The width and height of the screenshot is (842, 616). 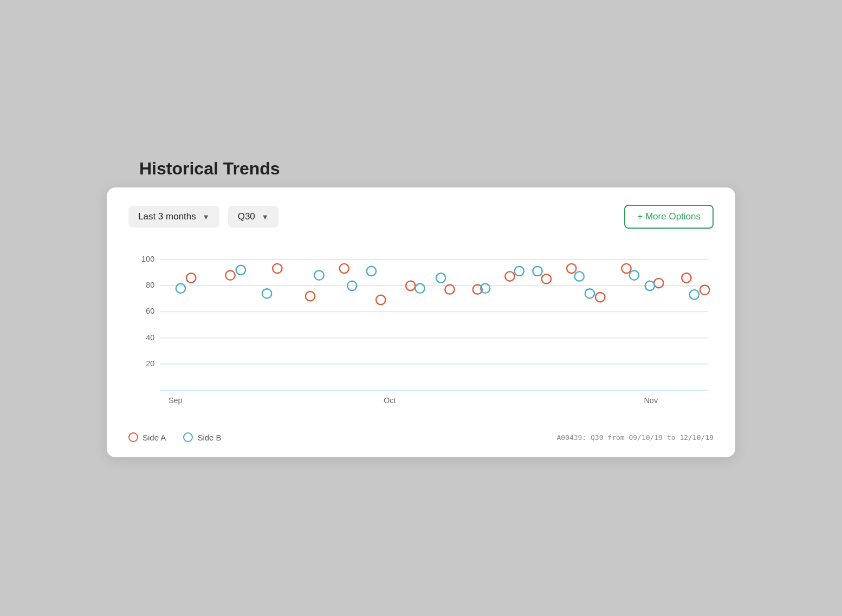 What do you see at coordinates (651, 400) in the screenshot?
I see `x-label-nov: Nov` at bounding box center [651, 400].